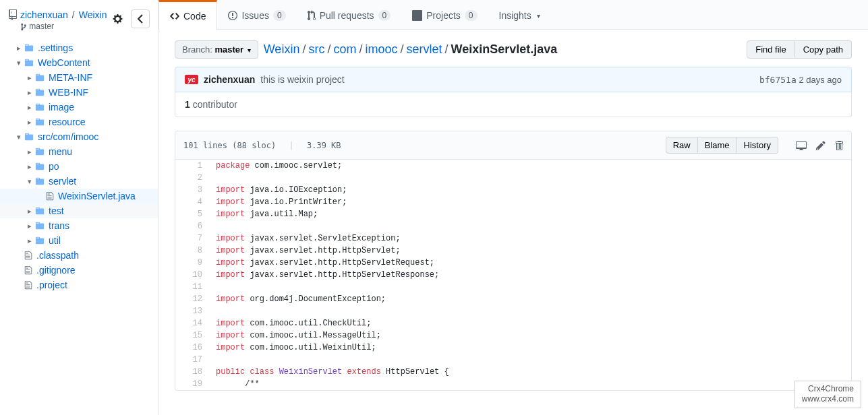  I want to click on tree-item-po: po, so click(79, 166).